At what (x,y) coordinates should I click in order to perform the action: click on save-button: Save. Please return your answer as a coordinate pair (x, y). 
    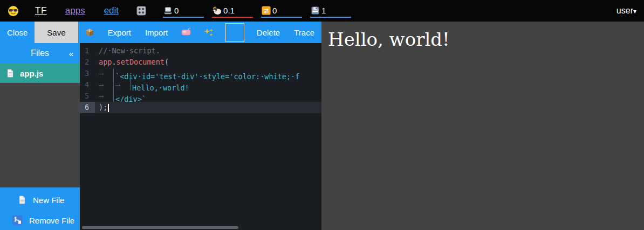
    Looking at the image, I should click on (56, 32).